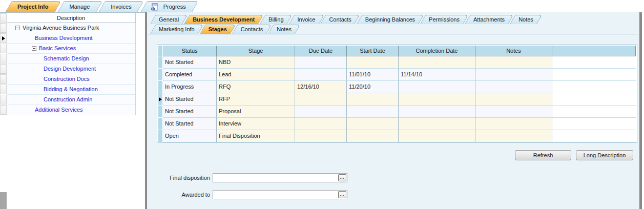 The image size is (644, 209). Describe the element at coordinates (387, 19) in the screenshot. I see `tab-beginning-balances: Beginning Balances` at that location.